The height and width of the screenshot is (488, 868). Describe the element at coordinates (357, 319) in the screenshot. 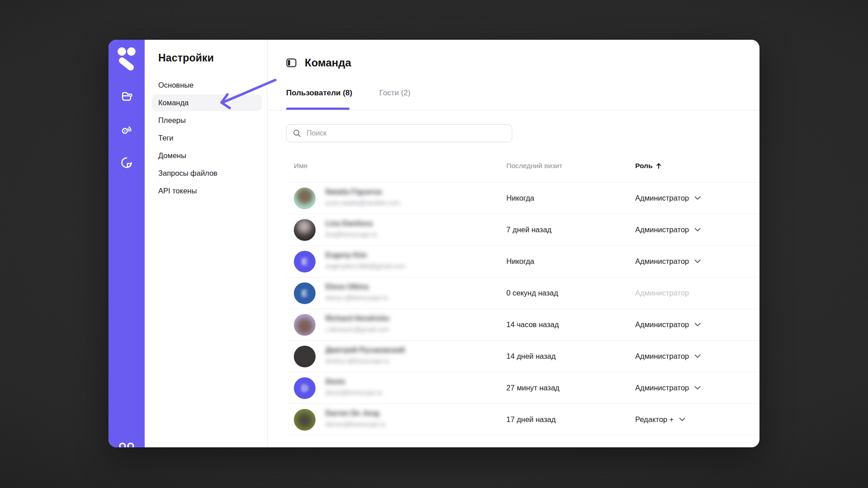

I see `member-name-blurred: Richard Hendricks` at that location.